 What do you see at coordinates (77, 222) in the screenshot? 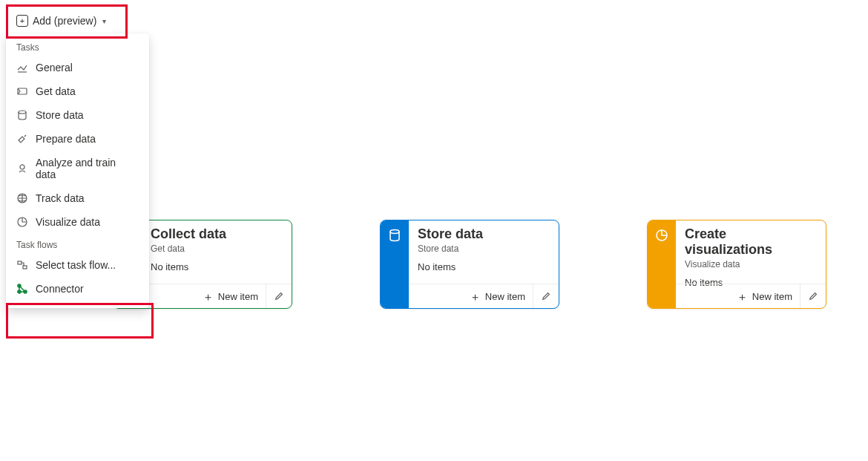
I see `menu-item-visualize: Visualize data` at bounding box center [77, 222].